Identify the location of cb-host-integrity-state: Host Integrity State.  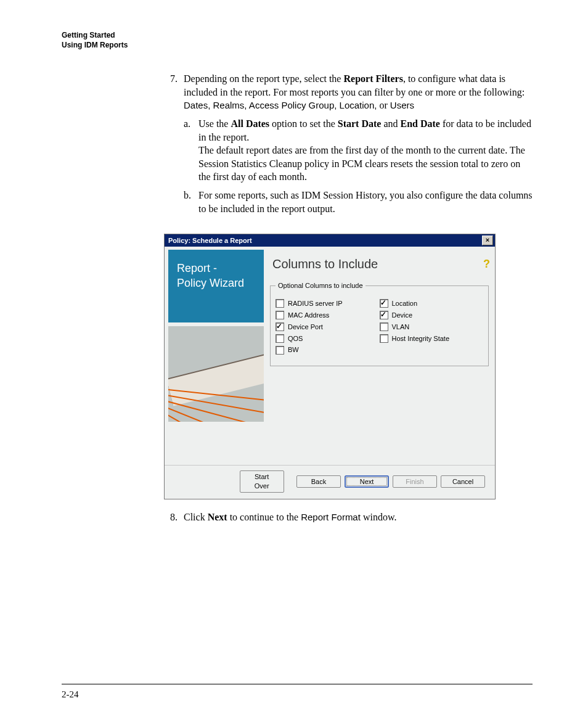
(431, 339).